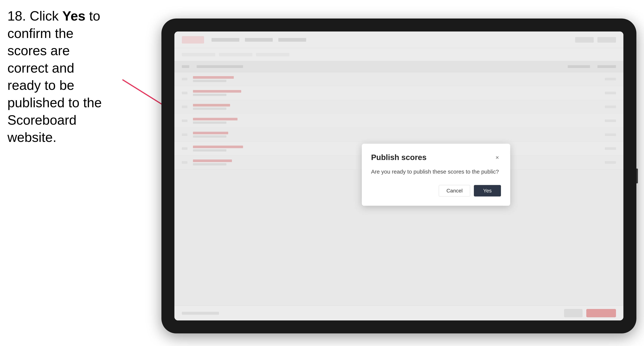  I want to click on instruction-prefix: Click, so click(46, 16).